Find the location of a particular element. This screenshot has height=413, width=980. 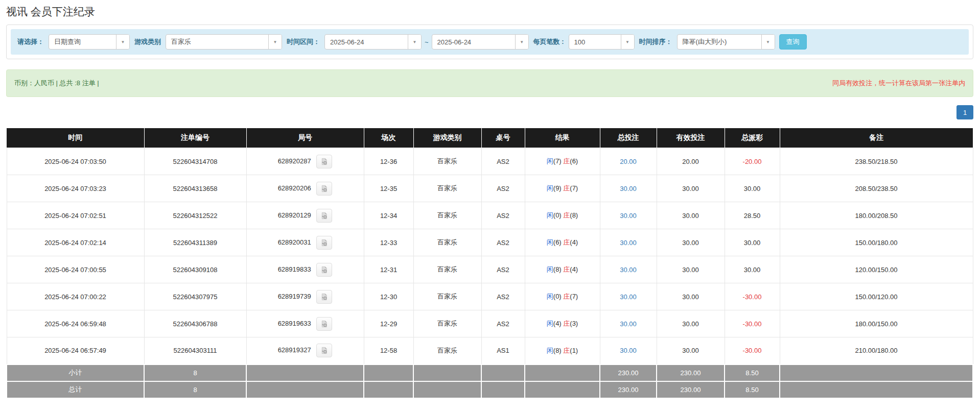

cell-total-bet: 30.00 is located at coordinates (628, 243).